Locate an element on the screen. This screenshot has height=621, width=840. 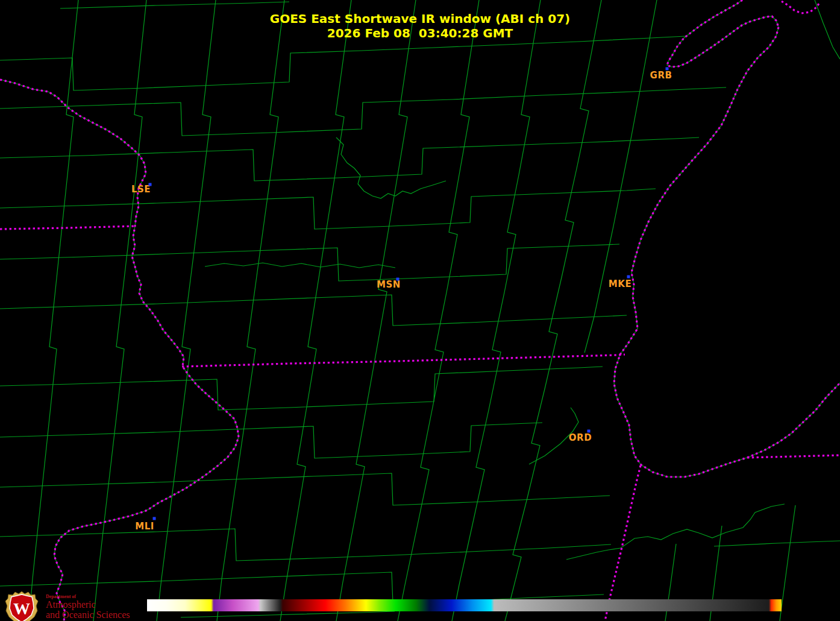
station-label-GRB: GRB is located at coordinates (662, 75).